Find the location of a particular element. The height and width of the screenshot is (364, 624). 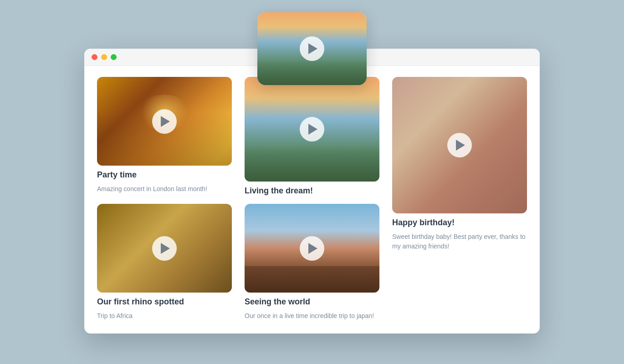

spacer is located at coordinates (164, 199).